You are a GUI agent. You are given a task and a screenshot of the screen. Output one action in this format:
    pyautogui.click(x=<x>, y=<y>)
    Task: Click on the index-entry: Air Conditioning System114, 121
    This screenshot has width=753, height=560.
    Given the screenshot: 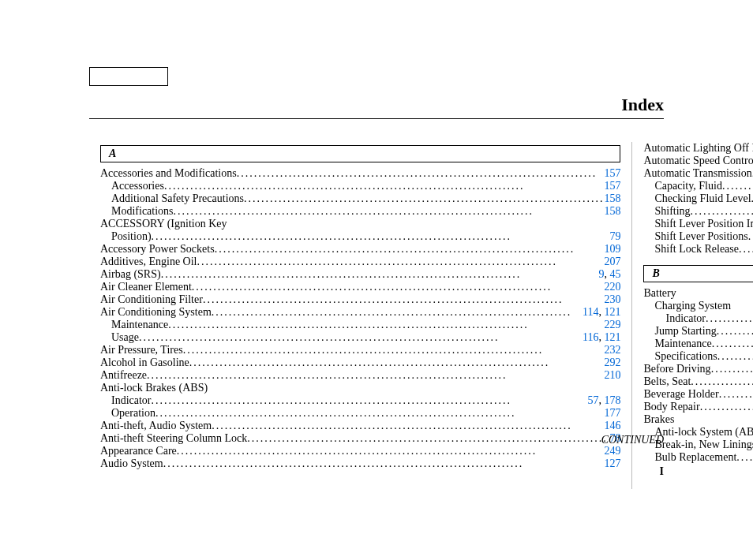 What is the action you would take?
    pyautogui.click(x=360, y=312)
    